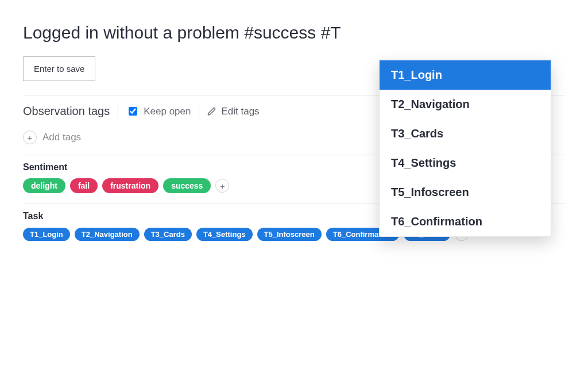  What do you see at coordinates (233, 112) in the screenshot?
I see `edit-tags-button: Edit tags` at bounding box center [233, 112].